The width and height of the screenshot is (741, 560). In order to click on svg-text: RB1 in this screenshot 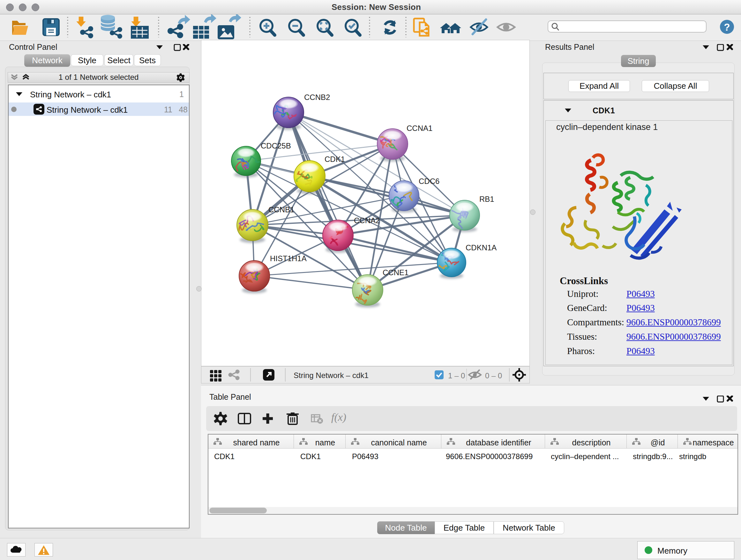, I will do `click(487, 199)`.